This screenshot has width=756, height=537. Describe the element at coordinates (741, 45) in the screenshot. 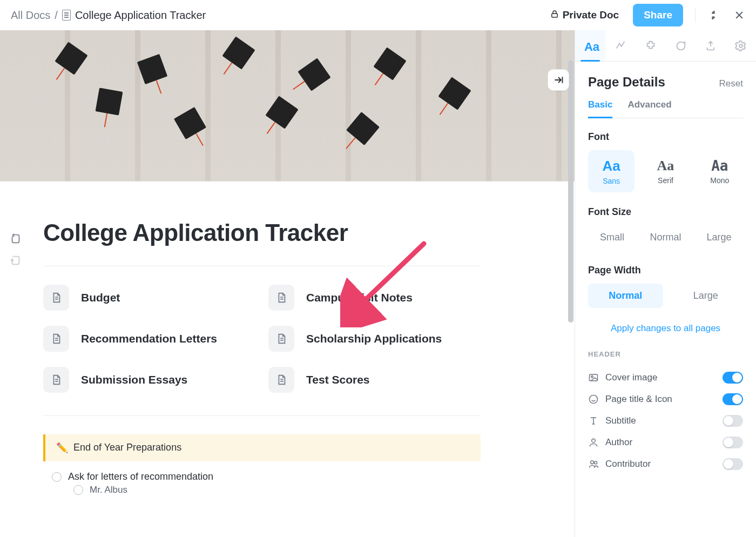

I see `tab-settings` at that location.